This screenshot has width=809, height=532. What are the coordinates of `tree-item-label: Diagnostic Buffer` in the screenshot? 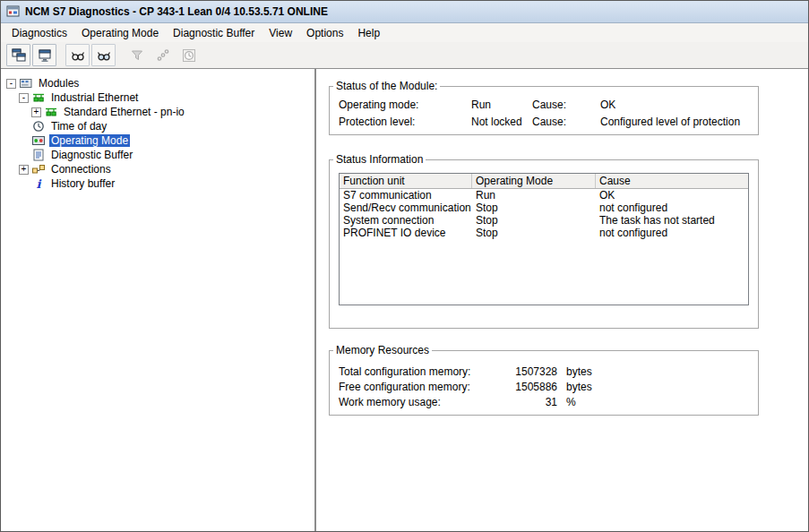 It's located at (91, 155).